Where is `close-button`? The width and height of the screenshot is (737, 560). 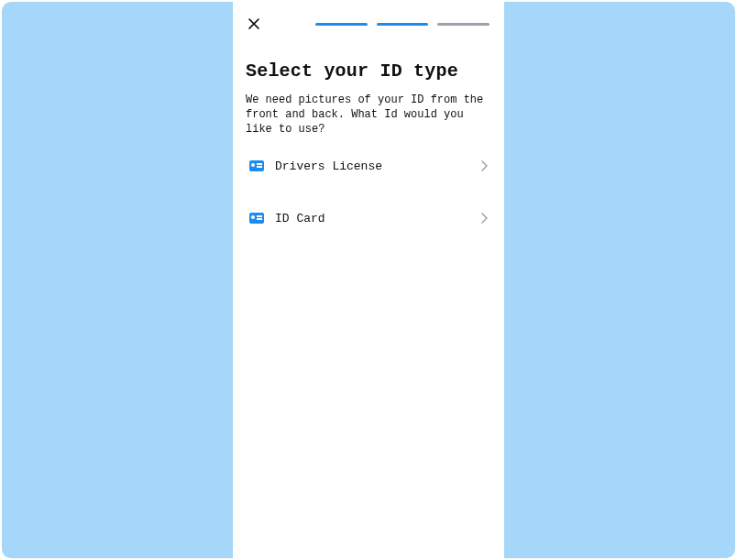
close-button is located at coordinates (254, 24).